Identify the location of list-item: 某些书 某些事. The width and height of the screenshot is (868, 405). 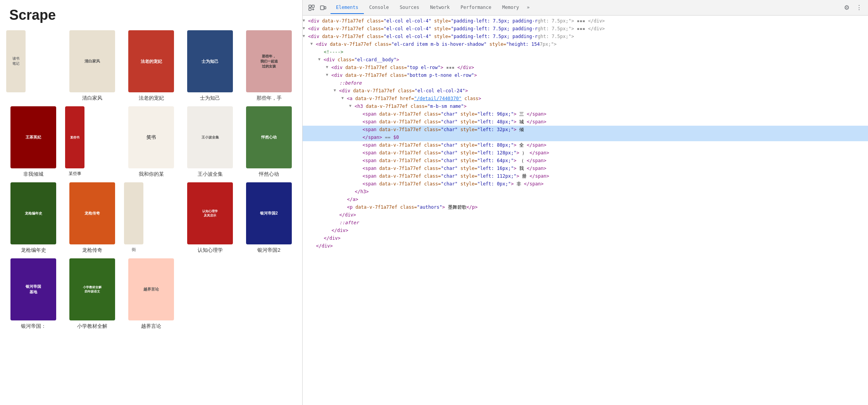
(75, 142).